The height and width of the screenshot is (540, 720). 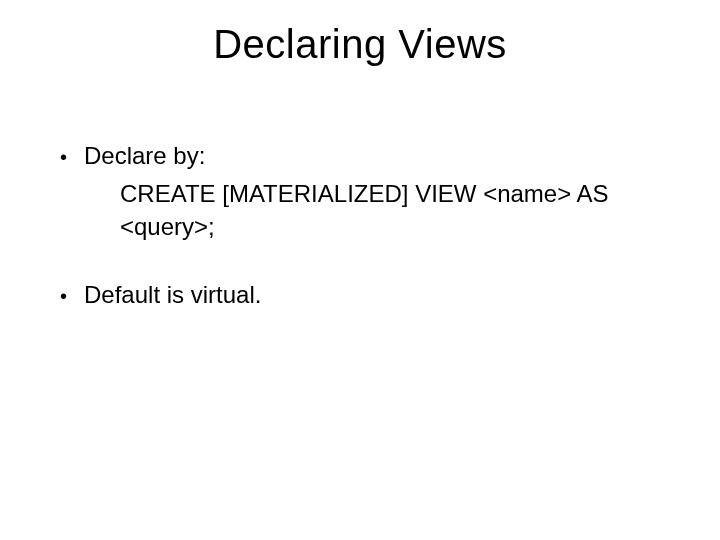 What do you see at coordinates (360, 44) in the screenshot?
I see `slide-title: Declaring Views` at bounding box center [360, 44].